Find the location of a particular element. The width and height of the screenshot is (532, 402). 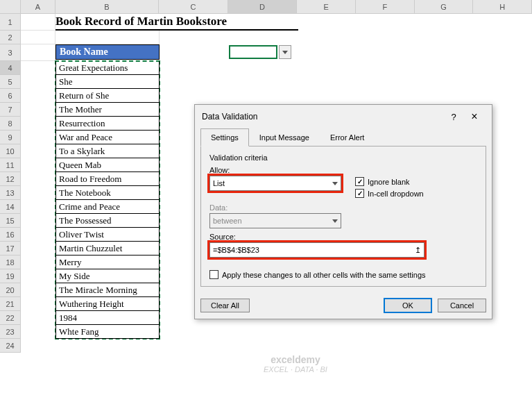

book-row: War and Peace is located at coordinates (108, 137).